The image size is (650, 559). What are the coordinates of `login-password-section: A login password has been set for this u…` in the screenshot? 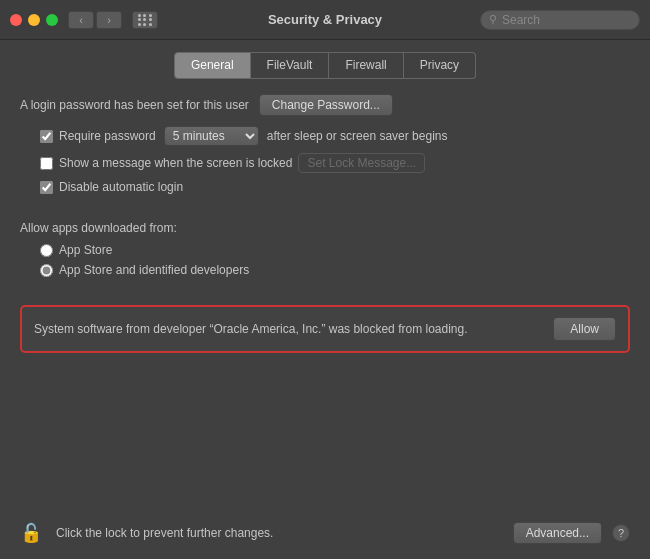 It's located at (325, 105).